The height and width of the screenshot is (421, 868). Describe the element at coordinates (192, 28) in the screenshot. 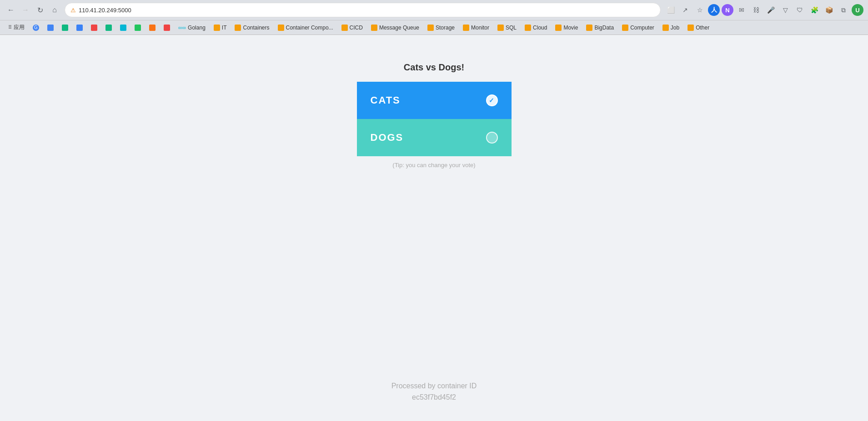

I see `bookmark-golang: ∞∞ Golang` at that location.